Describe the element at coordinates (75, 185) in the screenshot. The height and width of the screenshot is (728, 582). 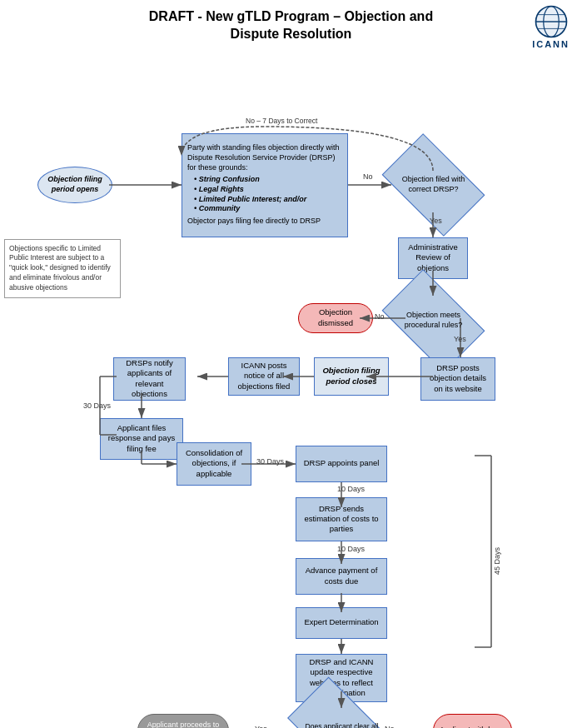
I see `objection-filing-opens-box: Objection filing period opens` at that location.